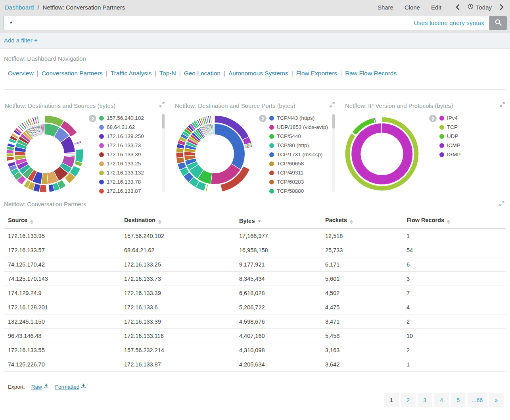  What do you see at coordinates (480, 7) in the screenshot?
I see `time-picker-button: Today` at bounding box center [480, 7].